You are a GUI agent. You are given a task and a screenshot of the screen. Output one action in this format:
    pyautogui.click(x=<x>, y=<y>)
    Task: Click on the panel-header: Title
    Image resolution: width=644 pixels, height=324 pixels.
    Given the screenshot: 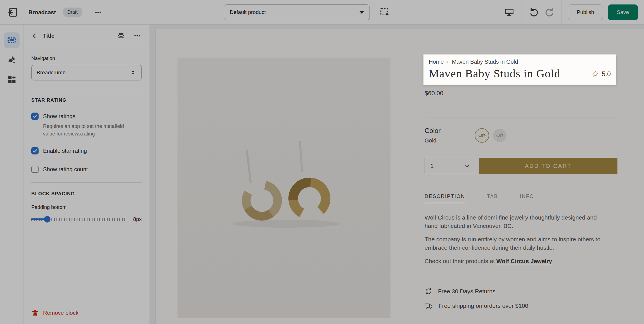 What is the action you would take?
    pyautogui.click(x=87, y=36)
    